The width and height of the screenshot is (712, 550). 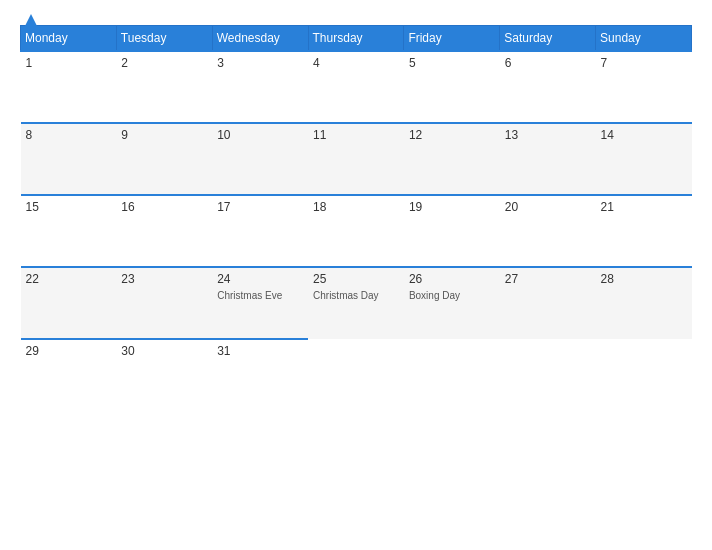 What do you see at coordinates (260, 279) in the screenshot?
I see `day-number: 24` at bounding box center [260, 279].